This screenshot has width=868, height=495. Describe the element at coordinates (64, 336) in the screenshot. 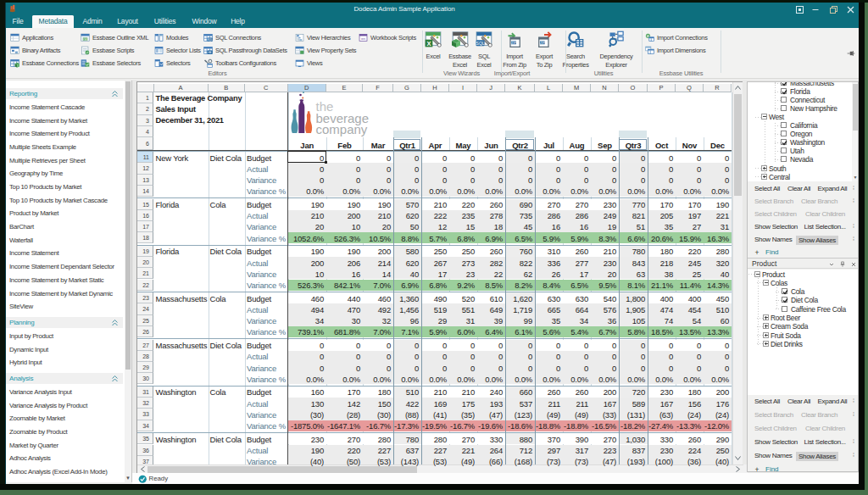

I see `sidebar-view-item: Input by Product` at that location.